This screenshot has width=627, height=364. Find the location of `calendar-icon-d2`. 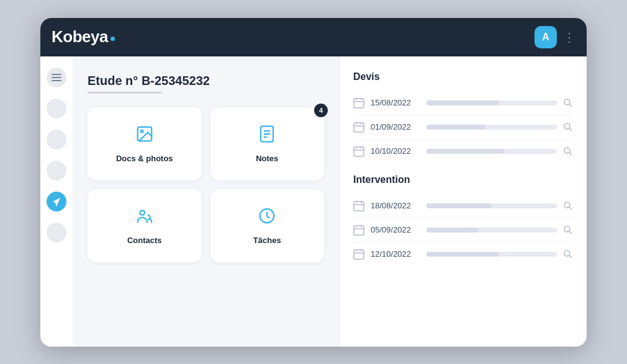

calendar-icon-d2 is located at coordinates (359, 127).